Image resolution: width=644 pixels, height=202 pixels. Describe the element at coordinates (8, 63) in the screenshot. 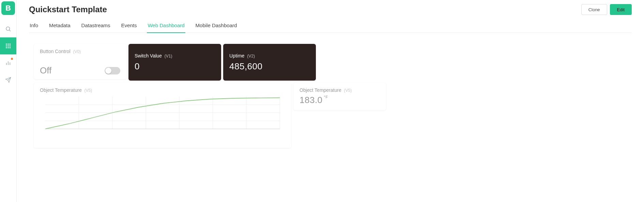

I see `chart-icon` at that location.